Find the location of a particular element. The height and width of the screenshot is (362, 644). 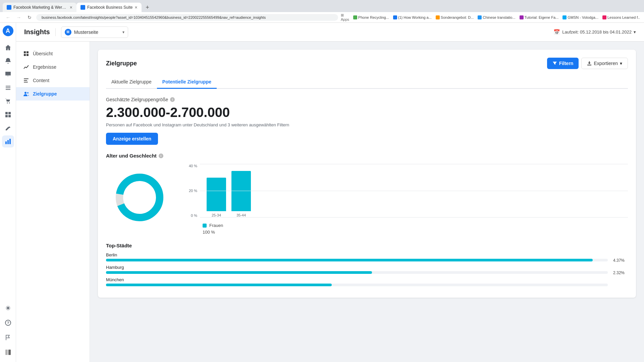

bell-icon is located at coordinates (8, 61).